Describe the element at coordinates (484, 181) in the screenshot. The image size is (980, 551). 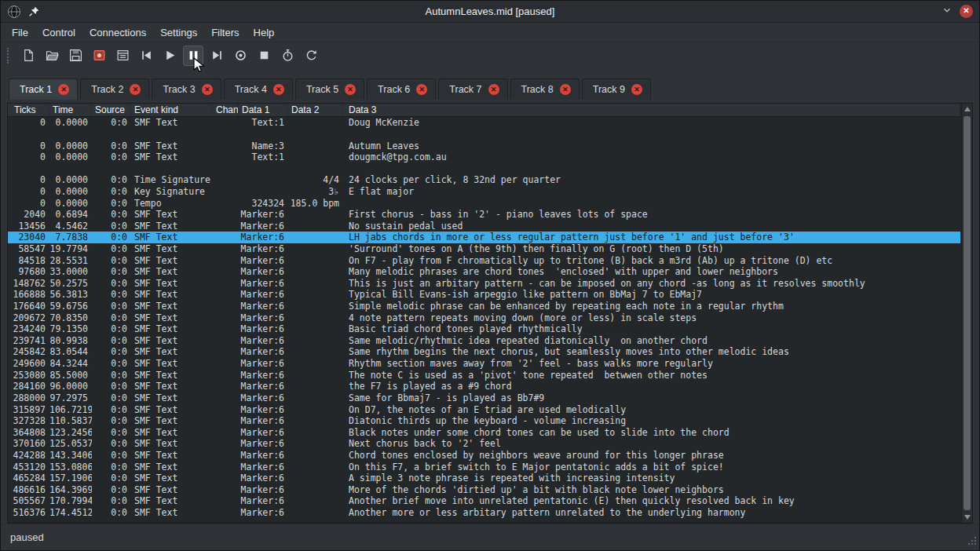
I see `event-row: 00.00000:0Time Signature4/424 clocks per…` at that location.